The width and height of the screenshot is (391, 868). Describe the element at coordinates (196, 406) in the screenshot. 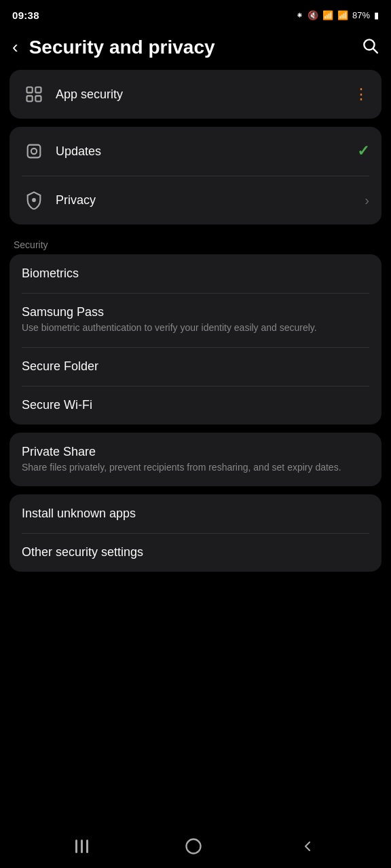

I see `secure-wifi-title: Secure Wi-Fi` at that location.